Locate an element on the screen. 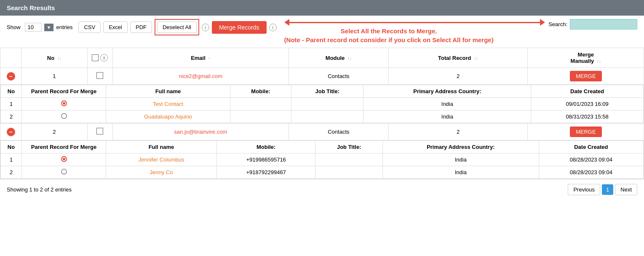 This screenshot has width=644, height=256. sub-table: No Parent Record For Merge Full name Mob… is located at coordinates (322, 159).